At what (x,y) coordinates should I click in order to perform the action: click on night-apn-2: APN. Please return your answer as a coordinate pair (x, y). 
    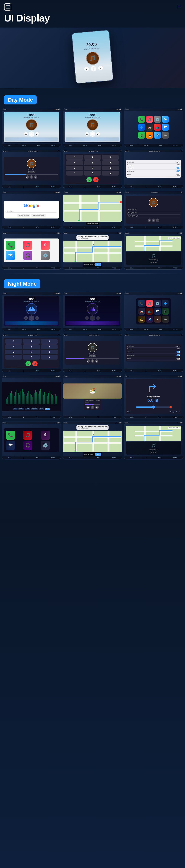
    Looking at the image, I should click on (100, 330).